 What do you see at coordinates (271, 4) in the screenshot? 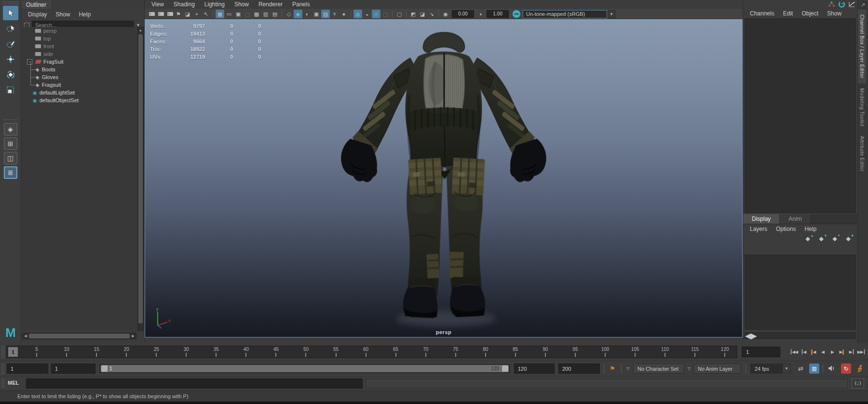
I see `menu-renderer: Renderer` at bounding box center [271, 4].